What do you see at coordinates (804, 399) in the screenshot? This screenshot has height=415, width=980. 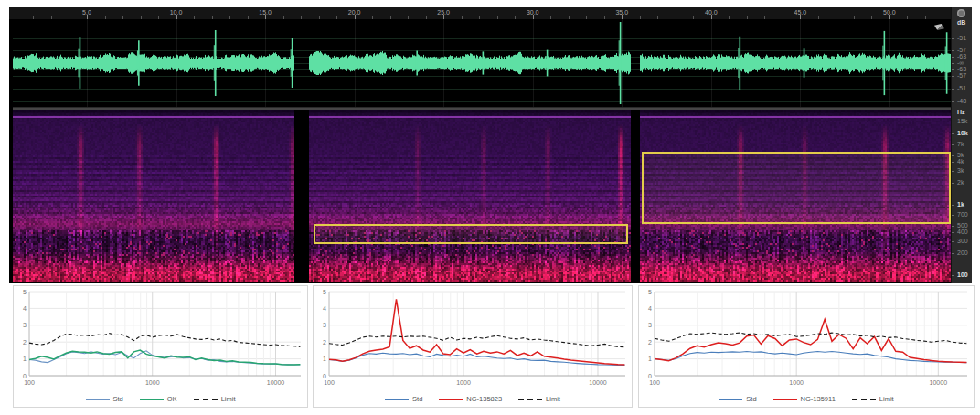 I see `legend-item-ng-135911: NG-135911` at bounding box center [804, 399].